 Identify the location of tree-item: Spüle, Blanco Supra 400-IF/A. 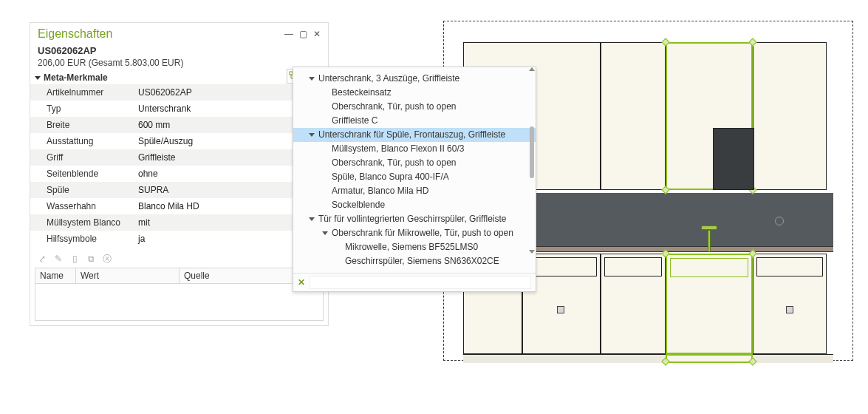
(414, 177).